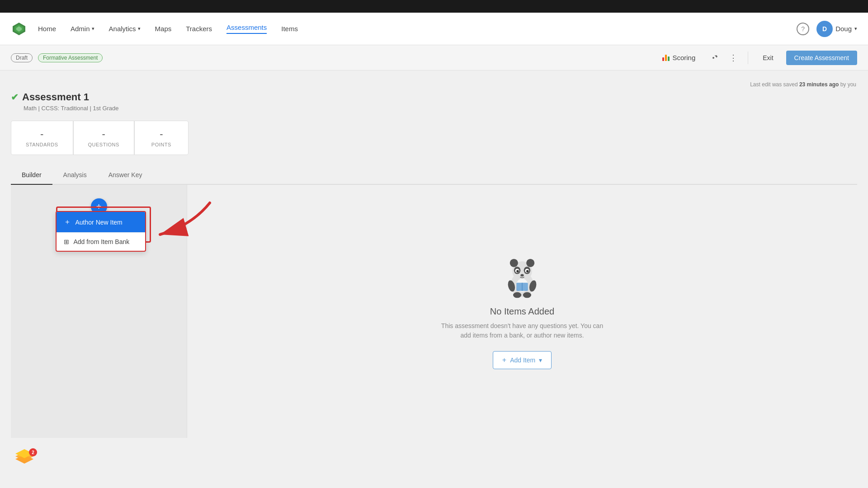 The height and width of the screenshot is (488, 868). I want to click on add-item-chevron-icon: ▾, so click(541, 360).